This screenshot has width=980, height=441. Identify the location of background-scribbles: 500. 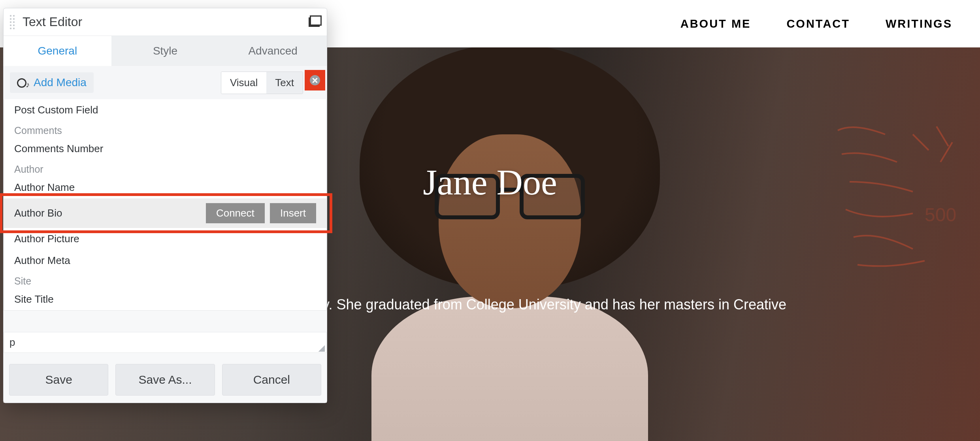
(901, 217).